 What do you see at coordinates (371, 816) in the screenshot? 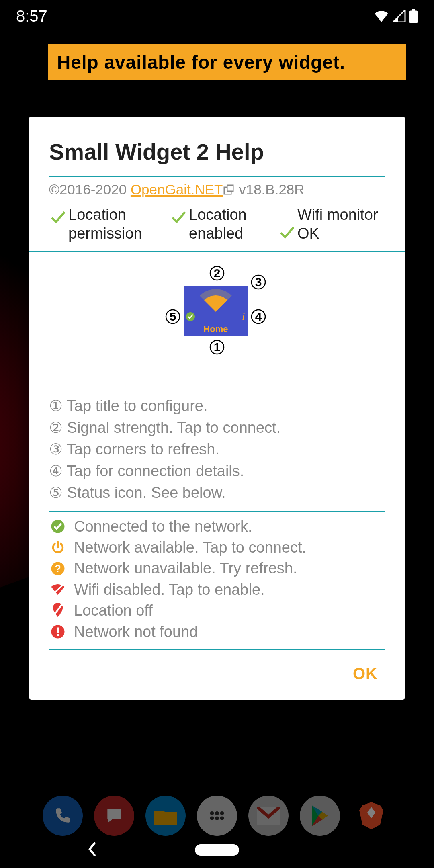
I see `dock-brave` at bounding box center [371, 816].